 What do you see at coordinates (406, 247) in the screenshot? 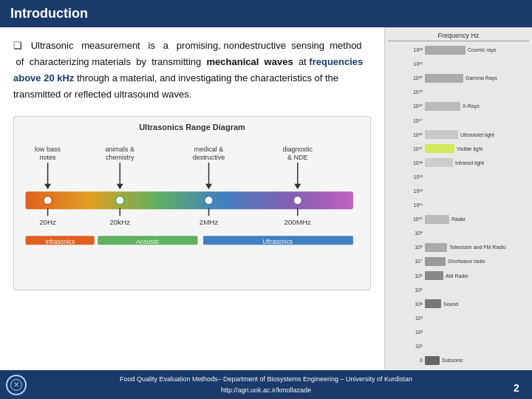
I see `freq-scale: 10⁸` at bounding box center [406, 247].